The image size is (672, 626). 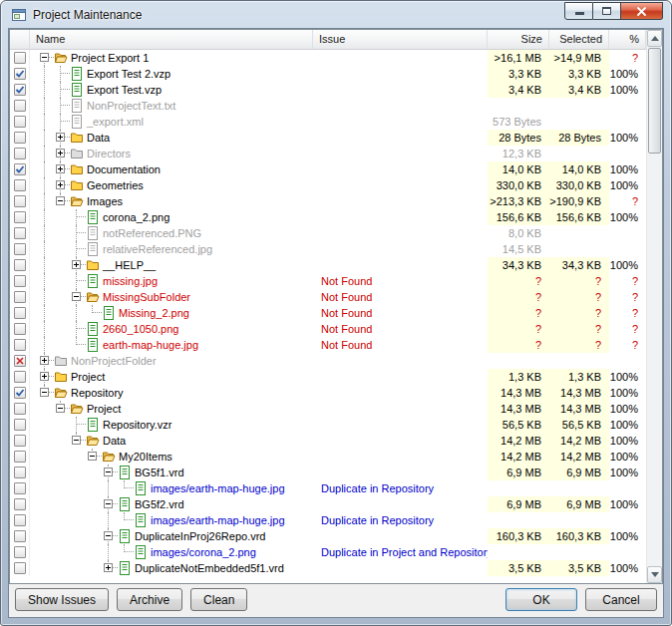 I want to click on item-name: Geometries, so click(x=116, y=185).